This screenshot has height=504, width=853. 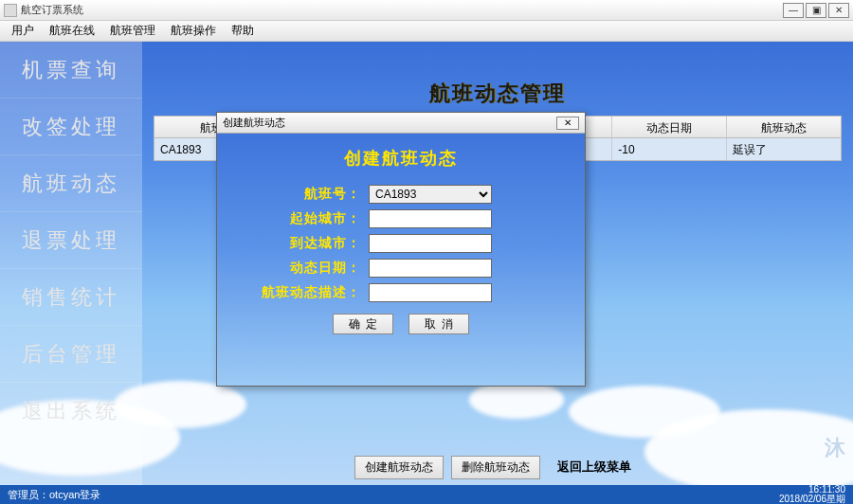 What do you see at coordinates (71, 241) in the screenshot?
I see `sidebar-item-refund: 退票处理` at bounding box center [71, 241].